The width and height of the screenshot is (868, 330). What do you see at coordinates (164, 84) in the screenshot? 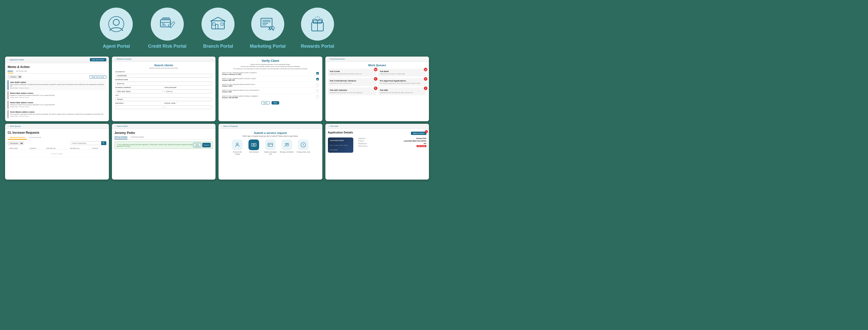
I see `business-name-input` at bounding box center [164, 84].